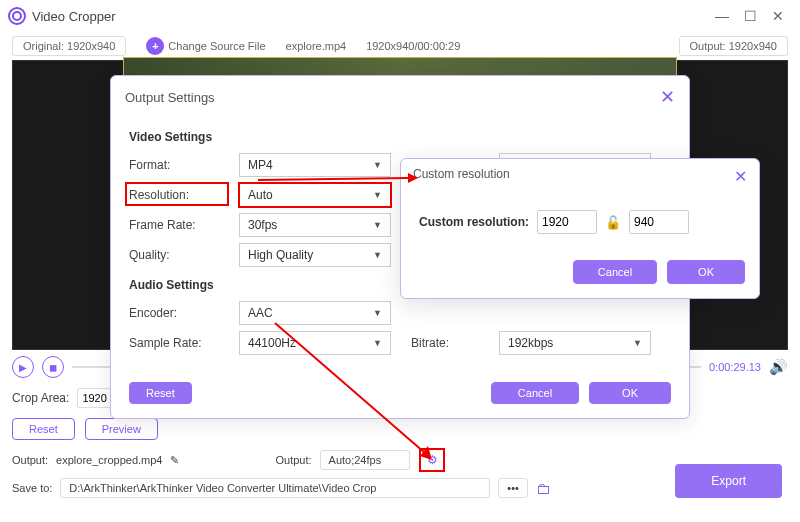 The image size is (800, 522). What do you see at coordinates (580, 228) in the screenshot?
I see `custom-resolution-popup: Custom resolution ✕ Custom resolution: 🔓…` at bounding box center [580, 228].